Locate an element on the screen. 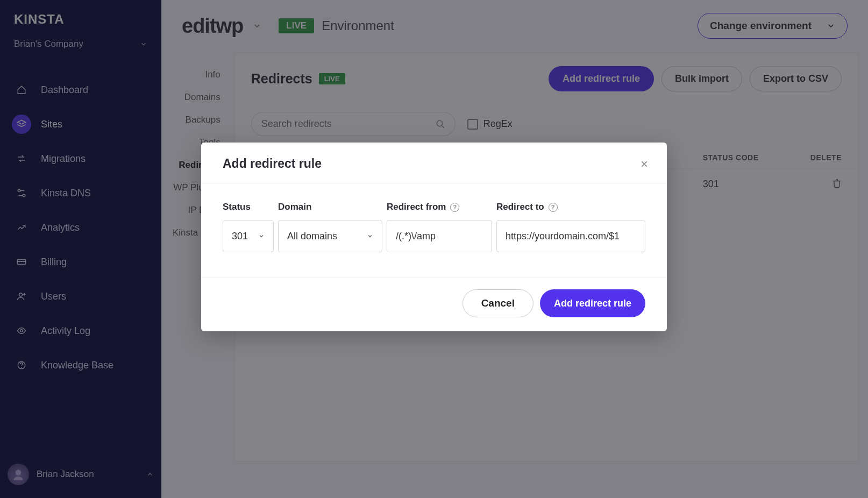 The height and width of the screenshot is (498, 868). status-select: 301 is located at coordinates (248, 236).